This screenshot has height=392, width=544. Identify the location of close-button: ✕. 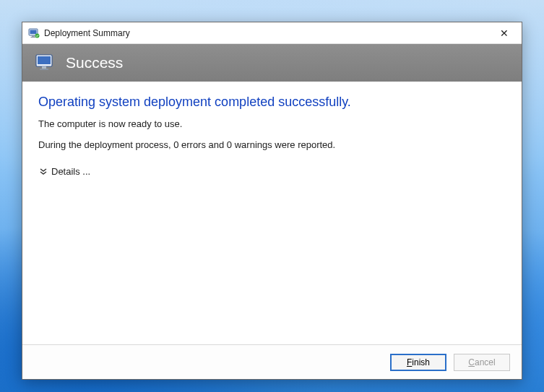
(504, 33).